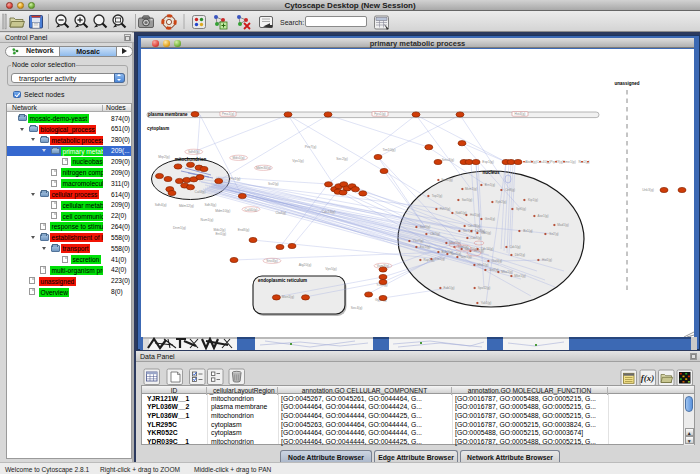 The height and width of the screenshot is (474, 700). What do you see at coordinates (168, 114) in the screenshot?
I see `svg-text: plasma membrane` at bounding box center [168, 114].